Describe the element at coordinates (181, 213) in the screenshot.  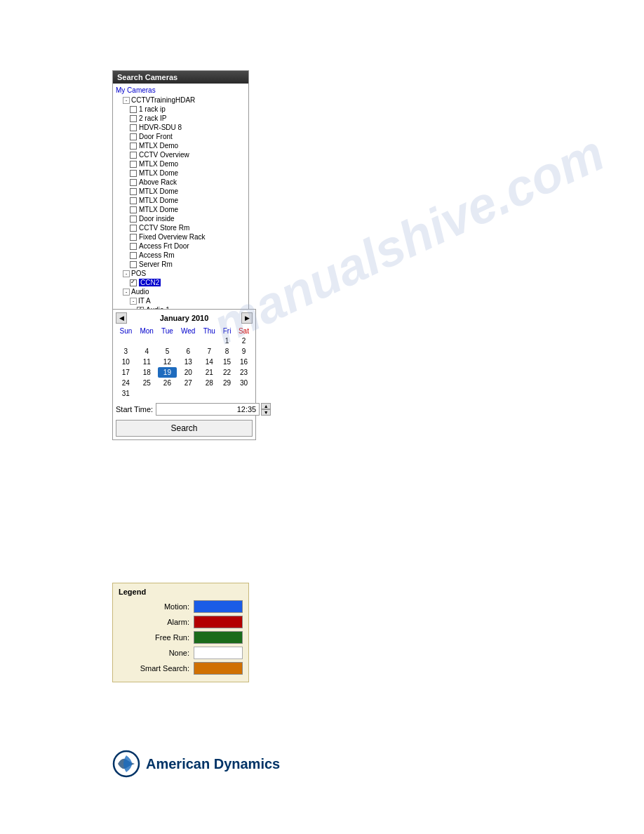
I see `panel-content: My Cameras -CCTVTrainingHDAR1 rack ip2 r…` at that location.